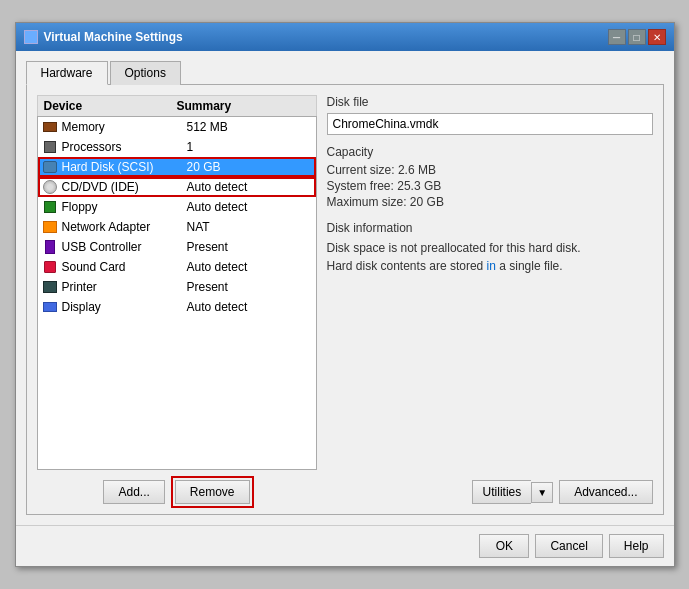 The width and height of the screenshot is (689, 589). What do you see at coordinates (50, 267) in the screenshot?
I see `sound-icon` at bounding box center [50, 267].